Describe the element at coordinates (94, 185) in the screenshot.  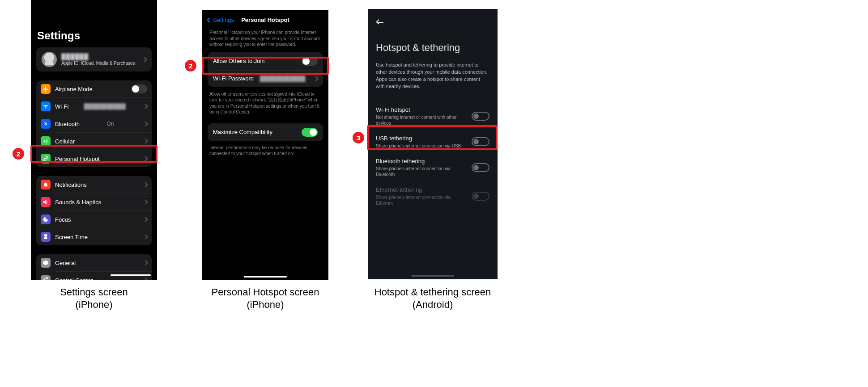
I see `notifications-row: Notifications` at that location.